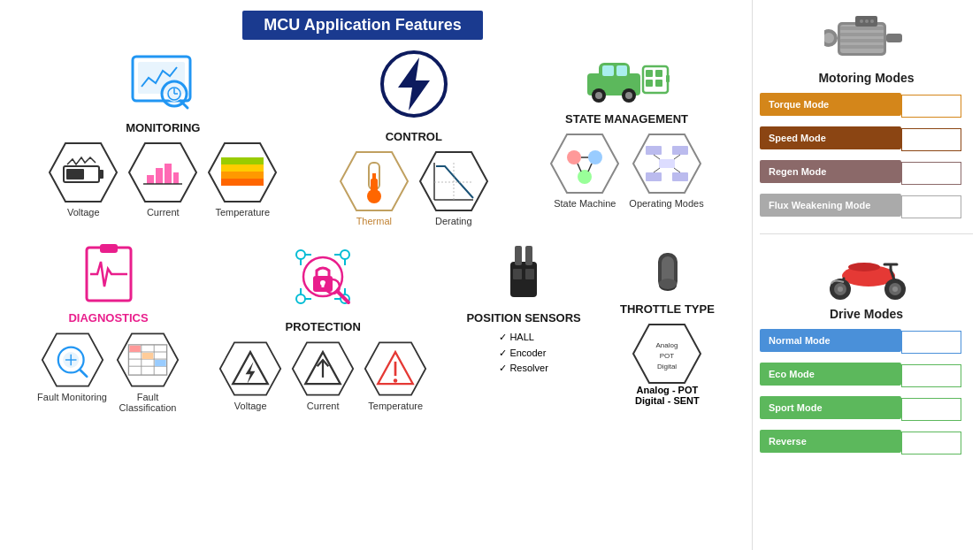 This screenshot has width=980, height=550. What do you see at coordinates (83, 180) in the screenshot?
I see `voltage-container: Voltage` at bounding box center [83, 180].